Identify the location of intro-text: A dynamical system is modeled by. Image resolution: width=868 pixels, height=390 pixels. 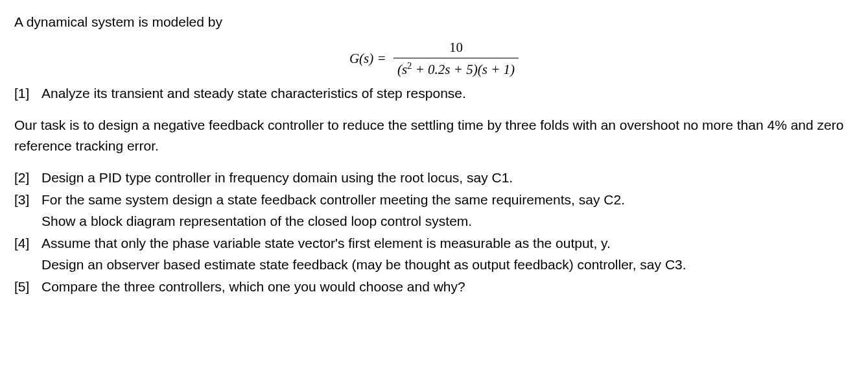
(434, 22).